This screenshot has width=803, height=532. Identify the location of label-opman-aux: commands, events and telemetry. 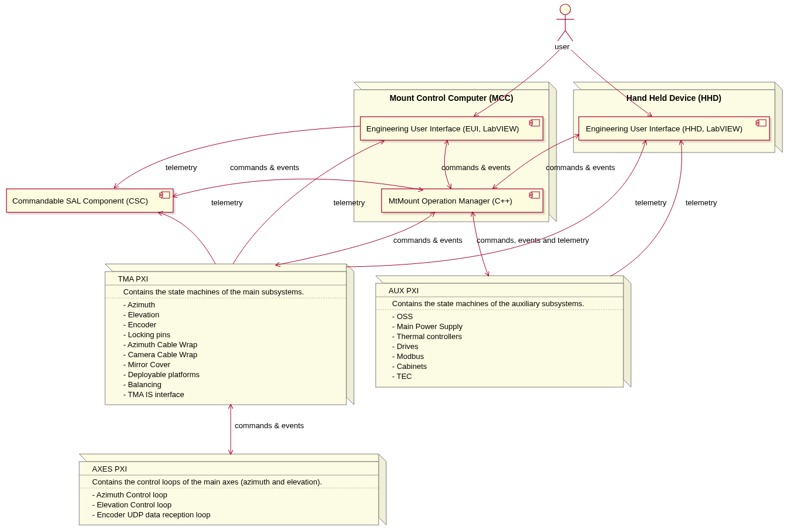
(533, 240).